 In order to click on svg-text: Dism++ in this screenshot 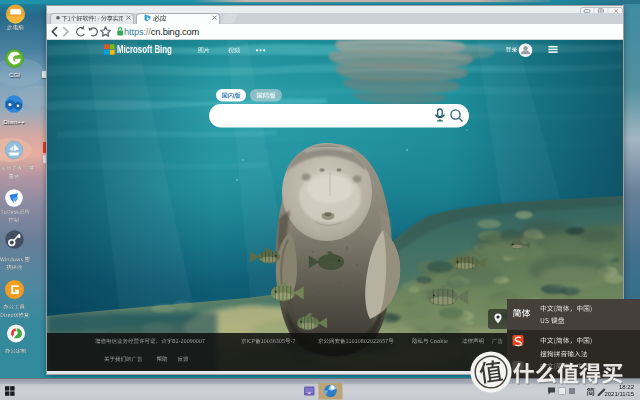, I will do `click(14, 122)`.